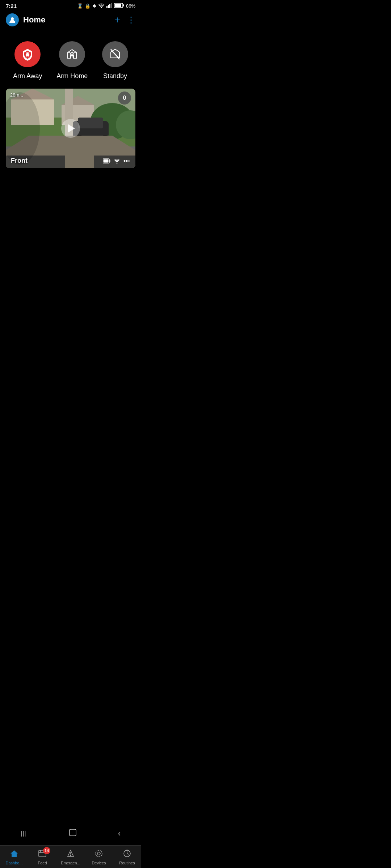 This screenshot has width=391, height=868. I want to click on camera-play-button, so click(71, 128).